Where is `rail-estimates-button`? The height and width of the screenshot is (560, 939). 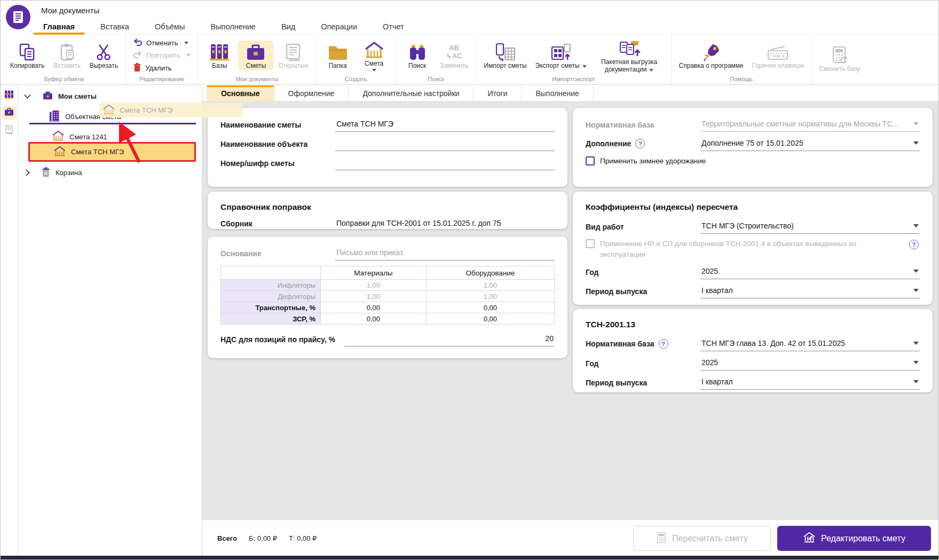
rail-estimates-button is located at coordinates (10, 113).